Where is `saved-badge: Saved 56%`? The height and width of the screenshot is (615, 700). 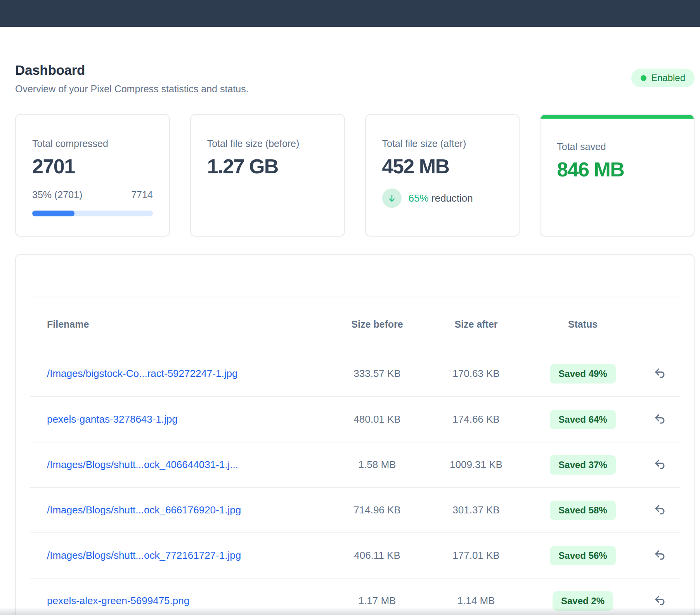
saved-badge: Saved 56% is located at coordinates (583, 556).